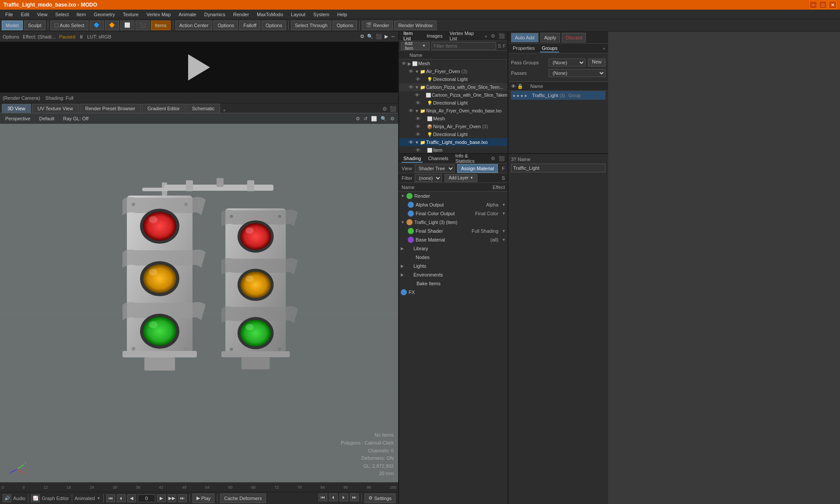 Image resolution: width=840 pixels, height=504 pixels. What do you see at coordinates (362, 37) in the screenshot?
I see `render-preview-icon1: ⚙` at bounding box center [362, 37].